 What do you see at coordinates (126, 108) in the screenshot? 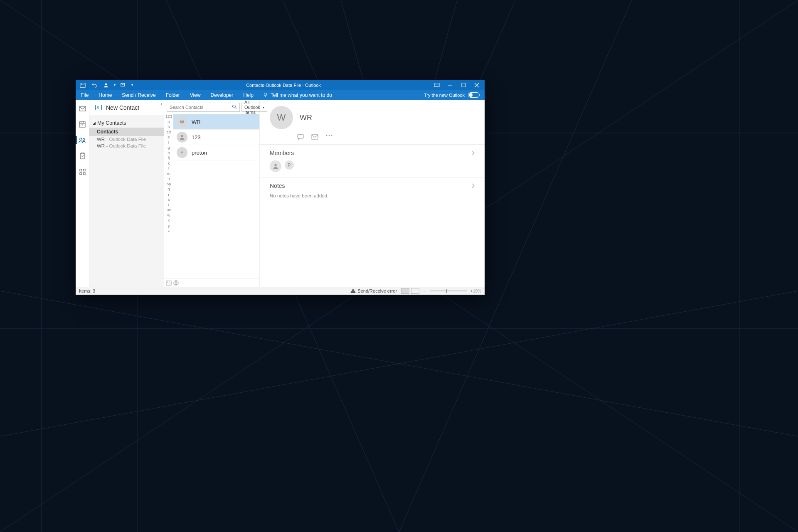
I see `new-contact-button: New Contact` at bounding box center [126, 108].